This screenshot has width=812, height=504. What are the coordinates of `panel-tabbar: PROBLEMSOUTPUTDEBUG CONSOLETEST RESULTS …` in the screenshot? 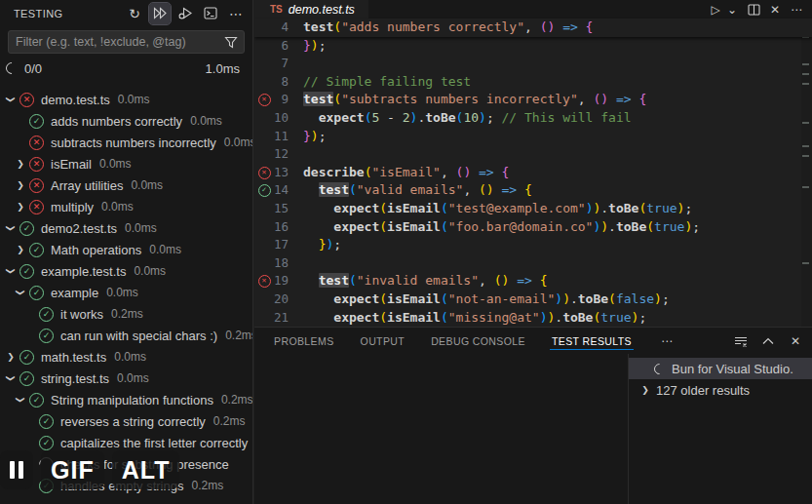 It's located at (533, 341).